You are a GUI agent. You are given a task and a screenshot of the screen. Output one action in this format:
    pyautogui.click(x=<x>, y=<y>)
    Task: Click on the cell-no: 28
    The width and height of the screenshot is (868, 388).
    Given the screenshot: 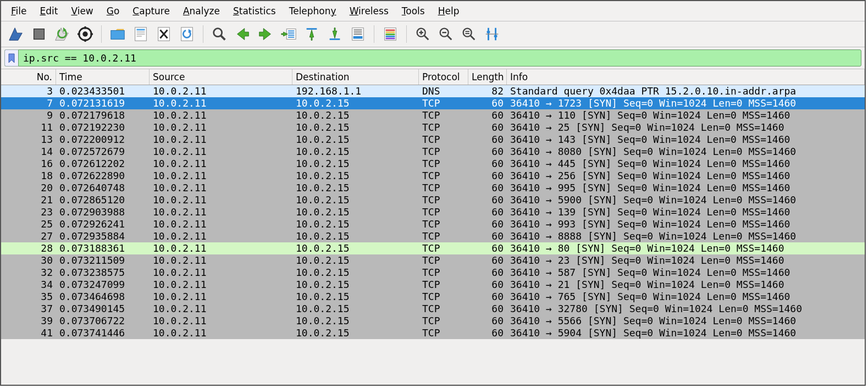 What is the action you would take?
    pyautogui.click(x=29, y=248)
    